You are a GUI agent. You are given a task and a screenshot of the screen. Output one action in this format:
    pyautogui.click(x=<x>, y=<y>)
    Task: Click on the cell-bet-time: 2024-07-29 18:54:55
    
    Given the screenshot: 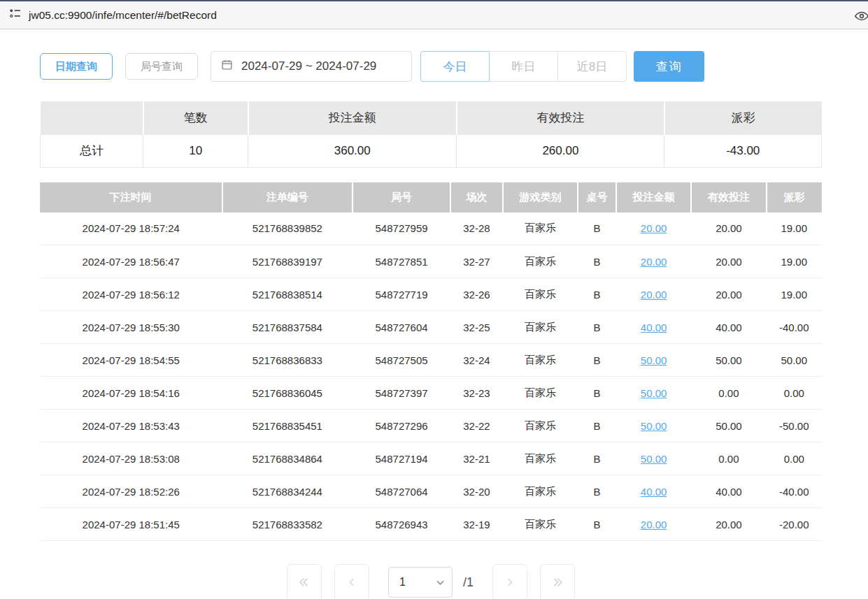 What is the action you would take?
    pyautogui.click(x=131, y=361)
    